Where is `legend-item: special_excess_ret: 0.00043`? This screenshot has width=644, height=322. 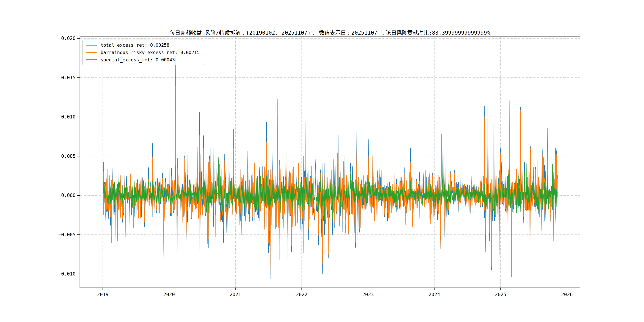
legend-item: special_excess_ret: 0.00043 is located at coordinates (143, 60).